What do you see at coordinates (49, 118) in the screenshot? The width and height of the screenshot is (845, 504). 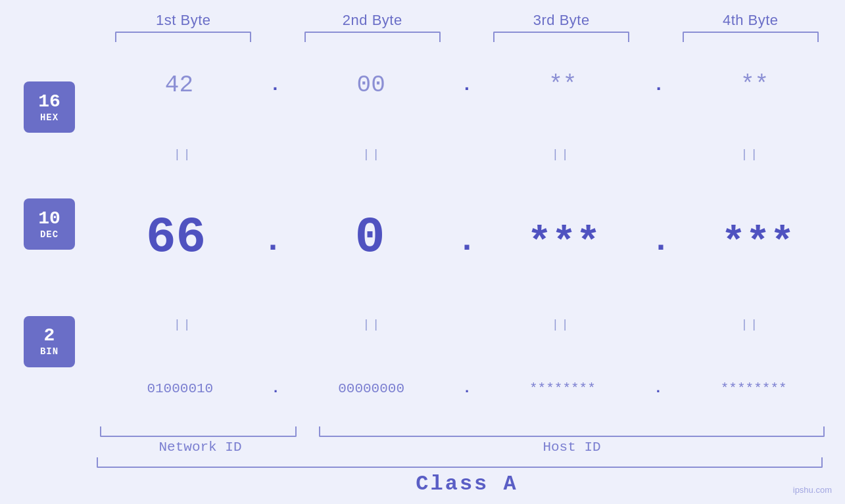 I see `base-label-hex: HEX` at bounding box center [49, 118].